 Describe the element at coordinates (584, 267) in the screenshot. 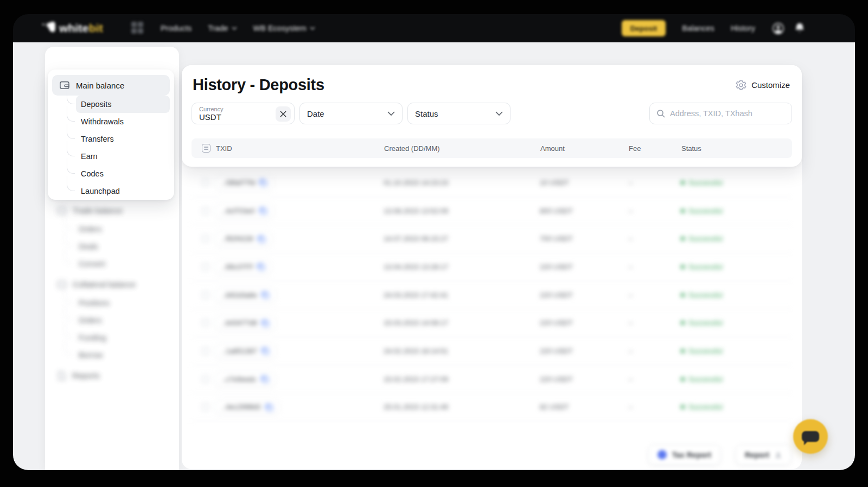

I see `amount-cell: 220 USDT` at that location.